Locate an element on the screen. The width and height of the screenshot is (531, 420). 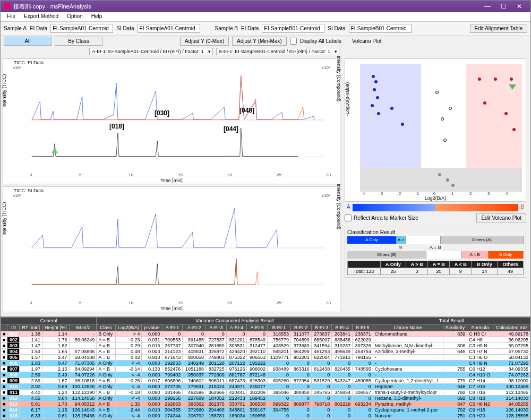
volcano-xlabel: Log2(B/A) is located at coordinates (435, 198).